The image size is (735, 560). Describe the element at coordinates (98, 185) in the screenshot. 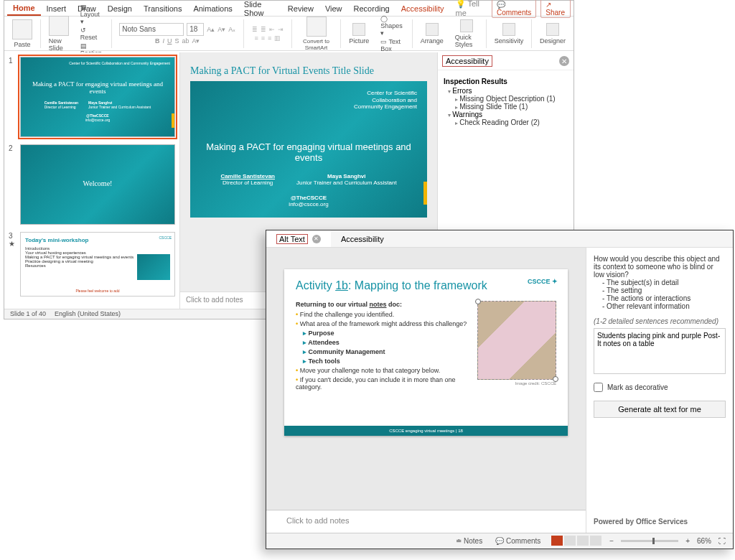

I see `slide-thumbnail-2: Welcome!` at that location.